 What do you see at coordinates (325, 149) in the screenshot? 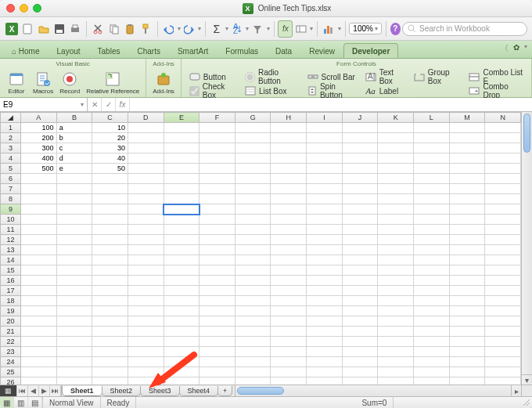
I see `cell-I3` at bounding box center [325, 149].